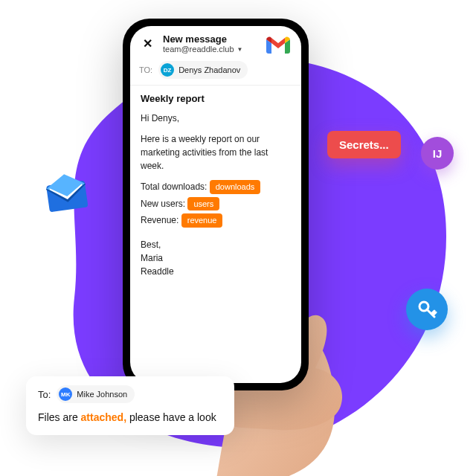  Describe the element at coordinates (240, 49) in the screenshot. I see `chevron-down-icon: ▼` at that location.